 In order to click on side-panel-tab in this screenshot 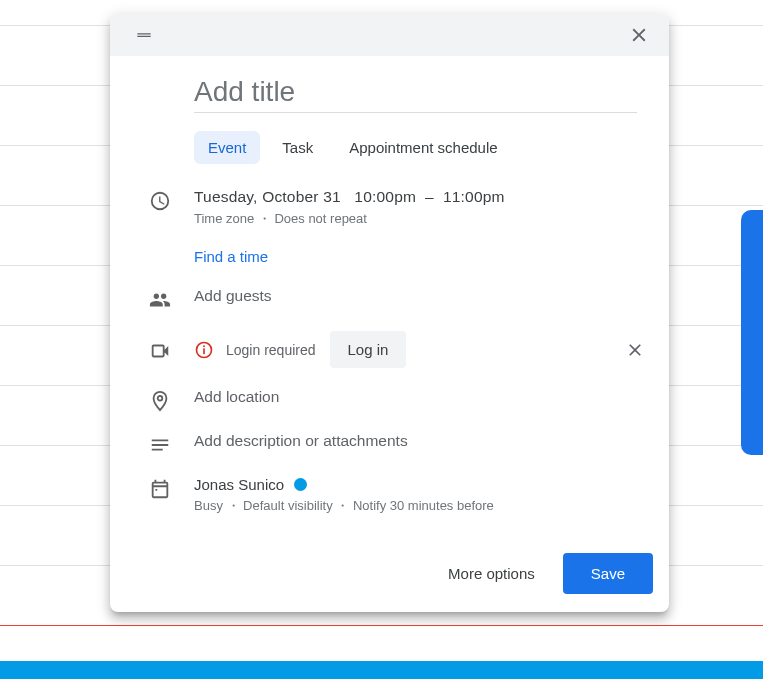, I will do `click(752, 332)`.